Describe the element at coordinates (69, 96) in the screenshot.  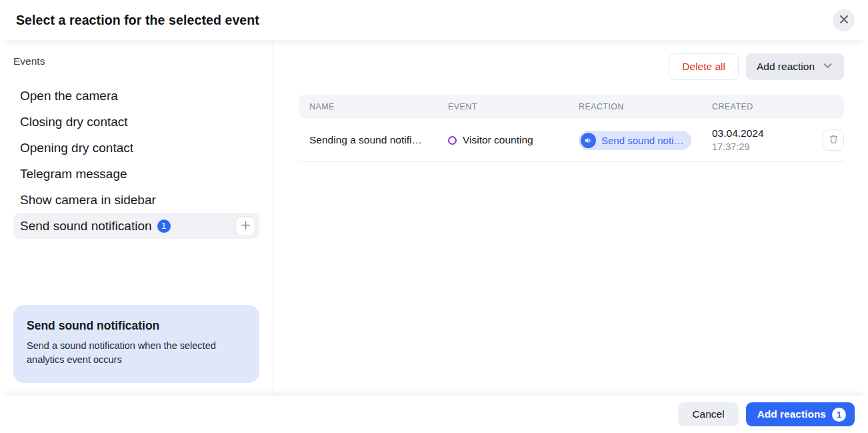
I see `event-item-label: Open the camera` at that location.